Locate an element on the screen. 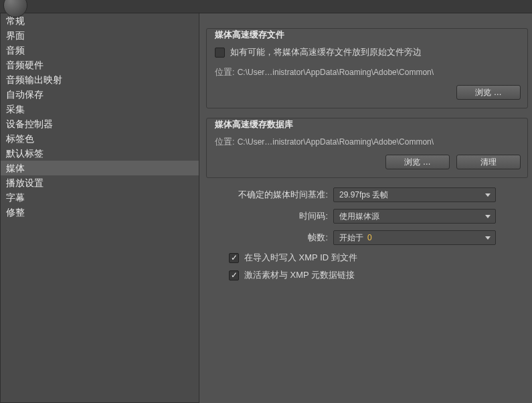 This screenshot has height=403, width=532. sidebar-item: 音频硬件 is located at coordinates (100, 65).